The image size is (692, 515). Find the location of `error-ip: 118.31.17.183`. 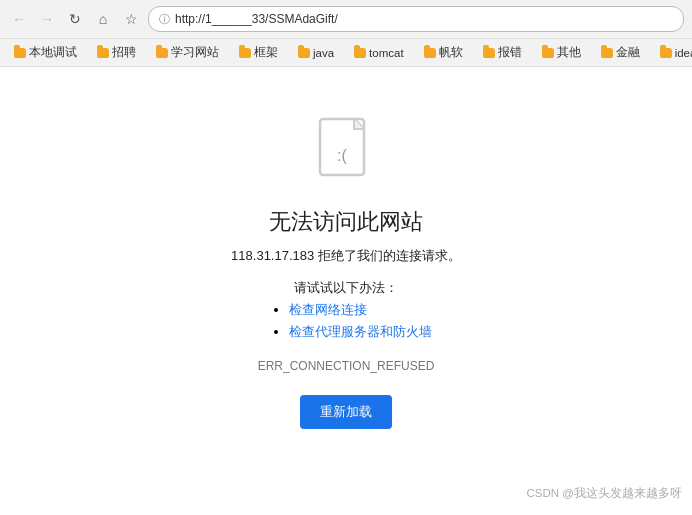

error-ip: 118.31.17.183 is located at coordinates (272, 256).